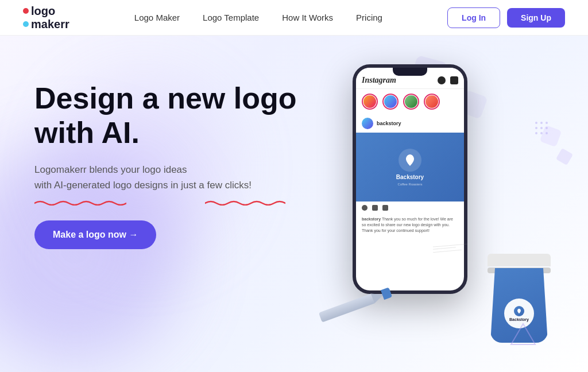 Image resolution: width=588 pixels, height=372 pixels. I want to click on logo-text-bottom: makerr, so click(51, 24).